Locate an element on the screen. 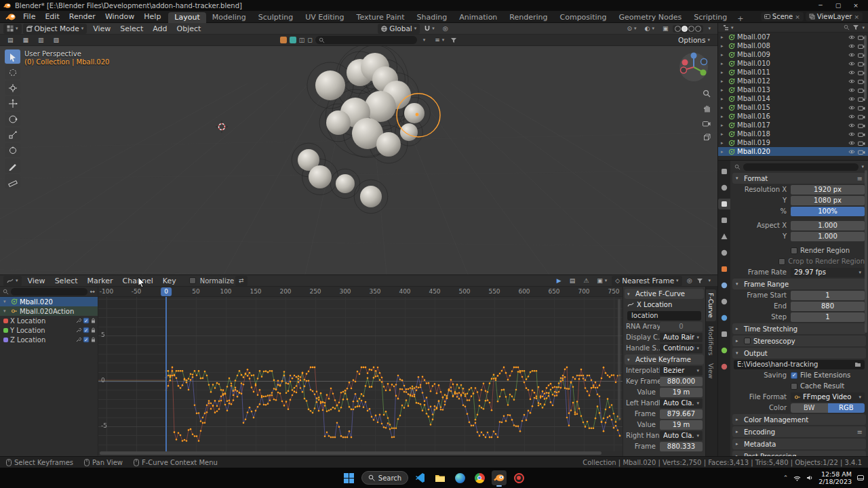  options-button: Options▾ is located at coordinates (694, 41).